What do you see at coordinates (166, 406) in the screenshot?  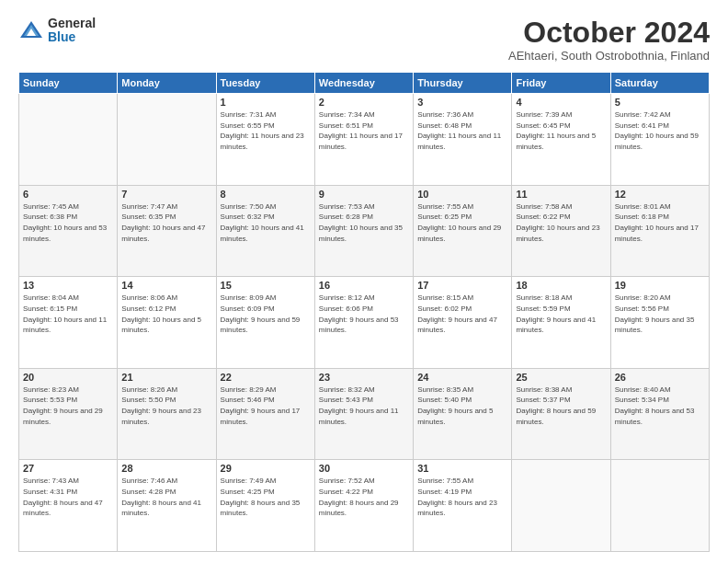 I see `day-info: Sunrise: 8:26 AM Sunset: 5:50 PM Dayligh…` at bounding box center [166, 406].